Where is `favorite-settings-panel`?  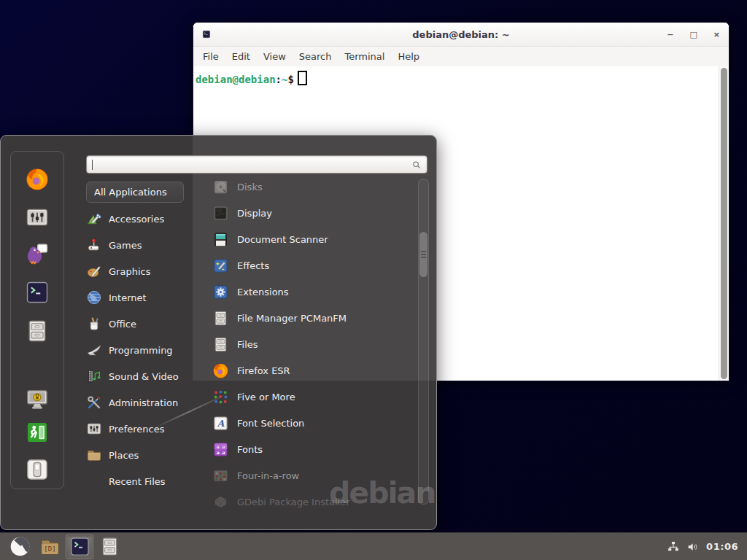 favorite-settings-panel is located at coordinates (37, 217).